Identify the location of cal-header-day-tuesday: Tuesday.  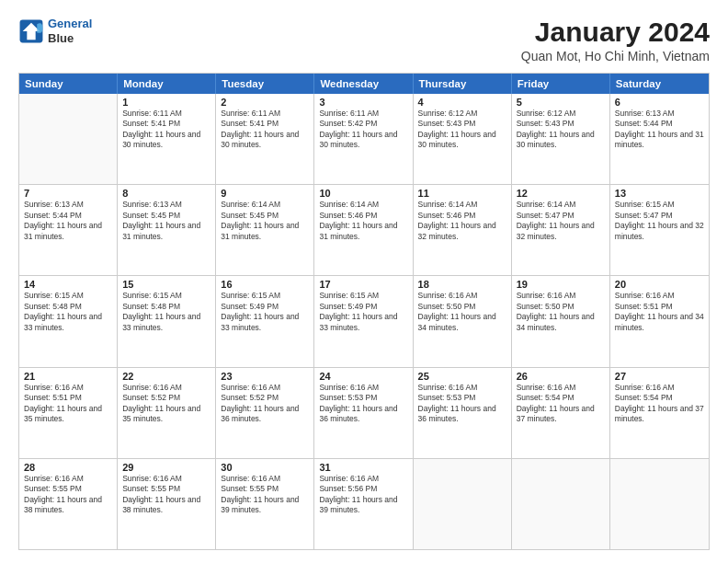
(265, 84).